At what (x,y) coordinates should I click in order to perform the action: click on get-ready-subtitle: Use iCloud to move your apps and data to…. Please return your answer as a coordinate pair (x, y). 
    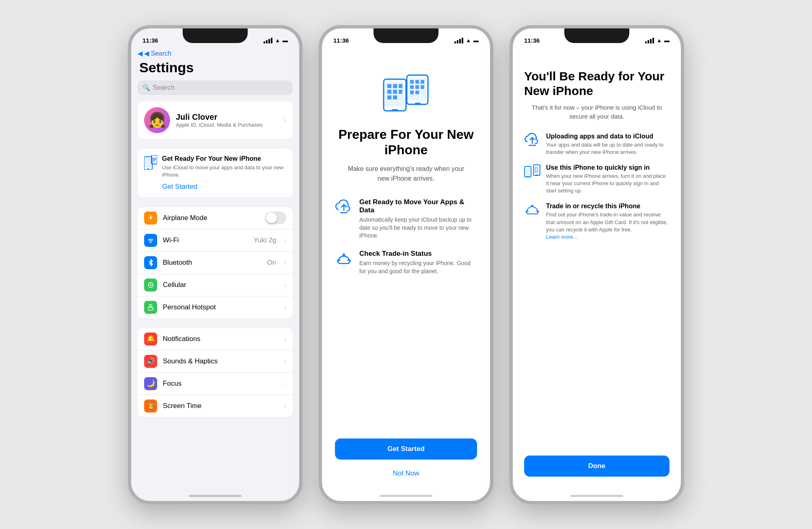
    Looking at the image, I should click on (224, 171).